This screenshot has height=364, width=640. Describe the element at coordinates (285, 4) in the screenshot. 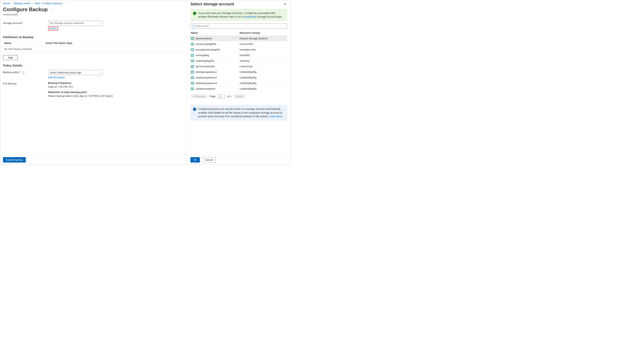

I see `close-icon: ✕` at that location.